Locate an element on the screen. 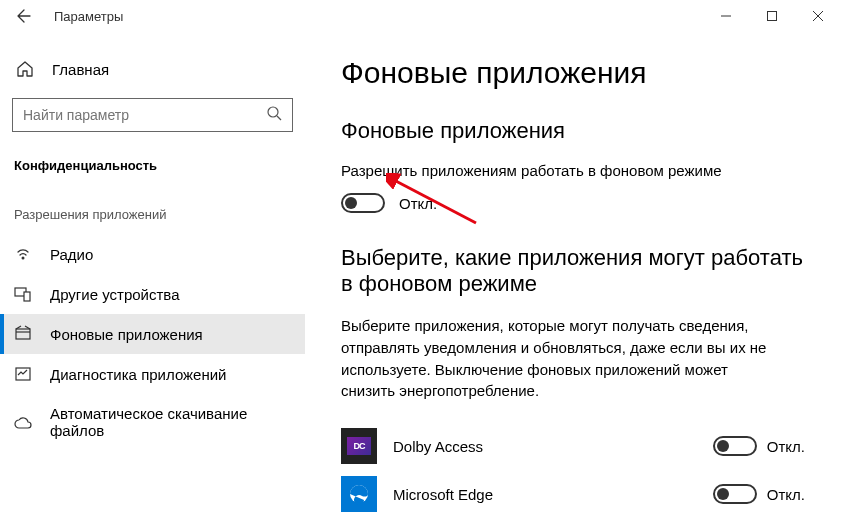  sidebar-item-home: Главная is located at coordinates (152, 69).